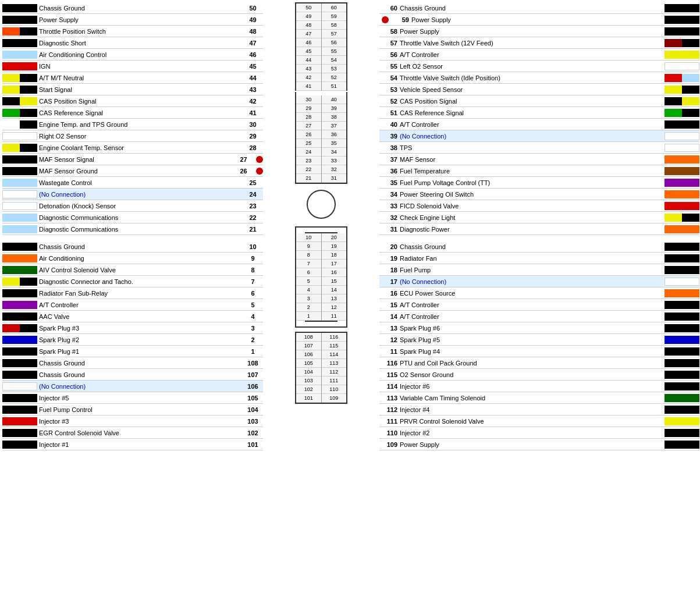 The height and width of the screenshot is (593, 700). What do you see at coordinates (334, 307) in the screenshot?
I see `center-pin-cell: 12` at bounding box center [334, 307].